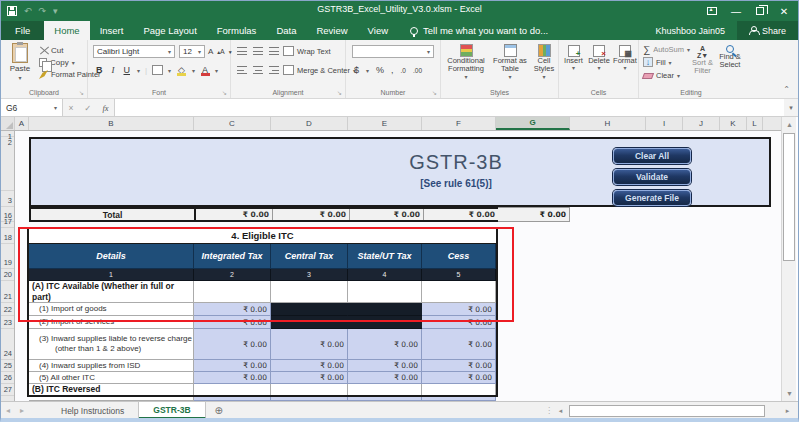 The height and width of the screenshot is (422, 799). What do you see at coordinates (652, 156) in the screenshot?
I see `clear-all-button: Clear All` at bounding box center [652, 156].